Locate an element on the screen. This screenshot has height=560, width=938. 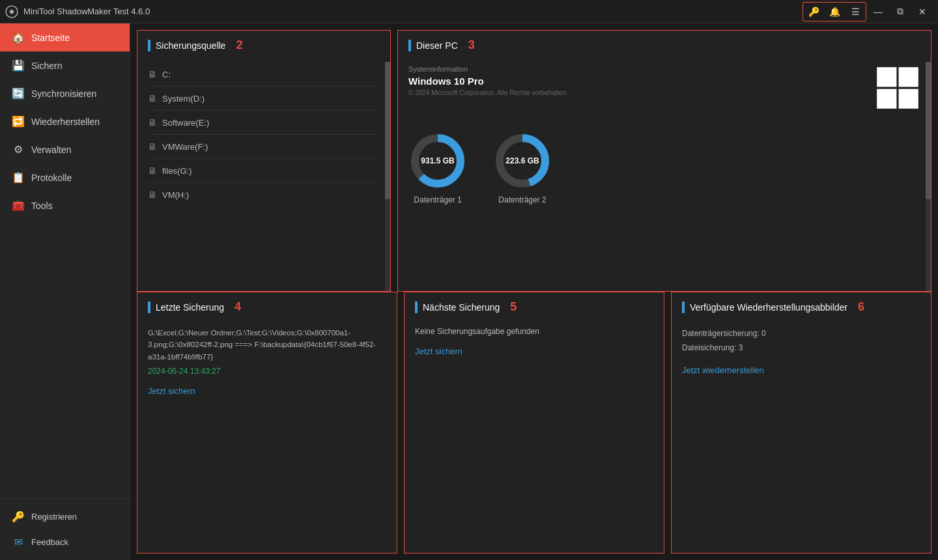
disk2-size: 223.6 GB is located at coordinates (522, 161).